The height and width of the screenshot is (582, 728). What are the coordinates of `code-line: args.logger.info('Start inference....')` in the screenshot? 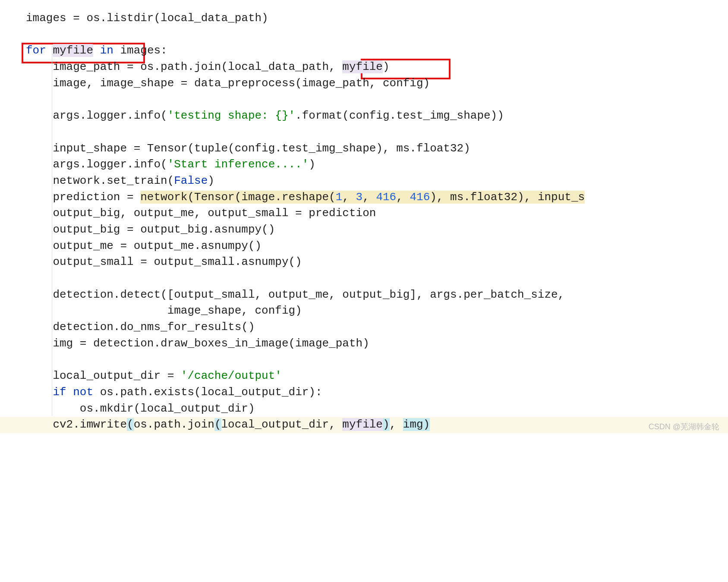 It's located at (364, 165).